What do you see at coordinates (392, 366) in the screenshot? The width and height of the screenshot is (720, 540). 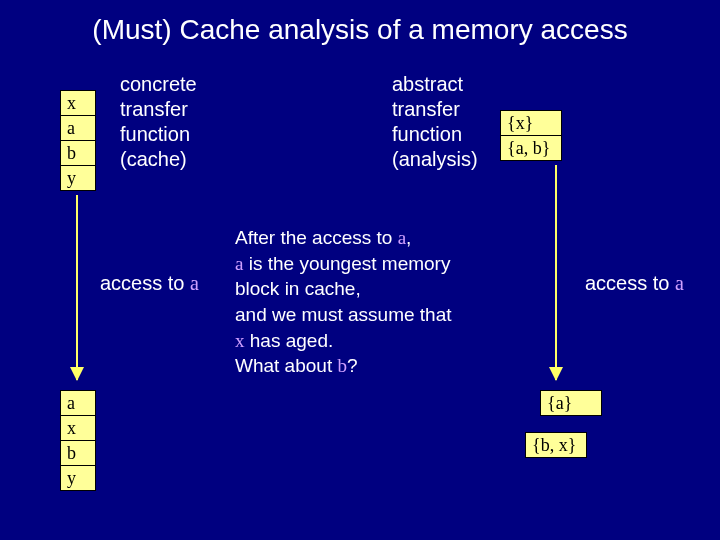 I see `explain-line: What about b?` at bounding box center [392, 366].